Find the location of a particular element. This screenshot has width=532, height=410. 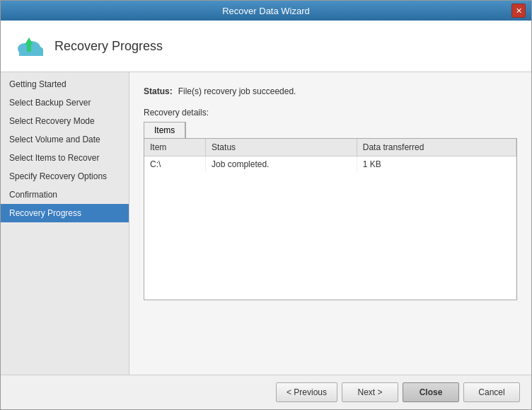

sidebar-item-select-items-recover: Select Items to Recover is located at coordinates (65, 158).